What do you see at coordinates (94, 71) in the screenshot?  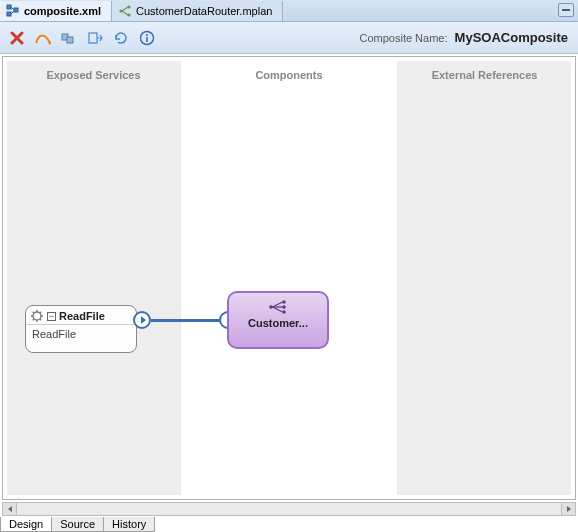 I see `lane-exposed-label: Exposed Services` at bounding box center [94, 71].